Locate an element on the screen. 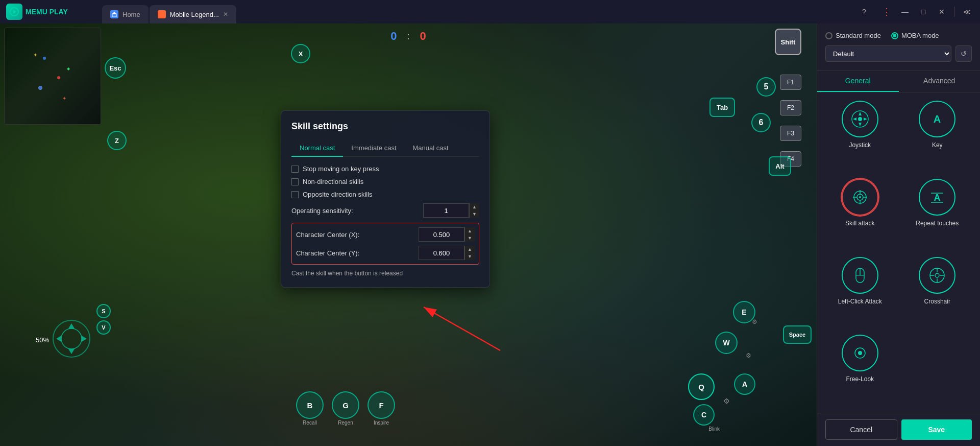 Image resolution: width=980 pixels, height=446 pixels. key-esc: Esc is located at coordinates (115, 68).